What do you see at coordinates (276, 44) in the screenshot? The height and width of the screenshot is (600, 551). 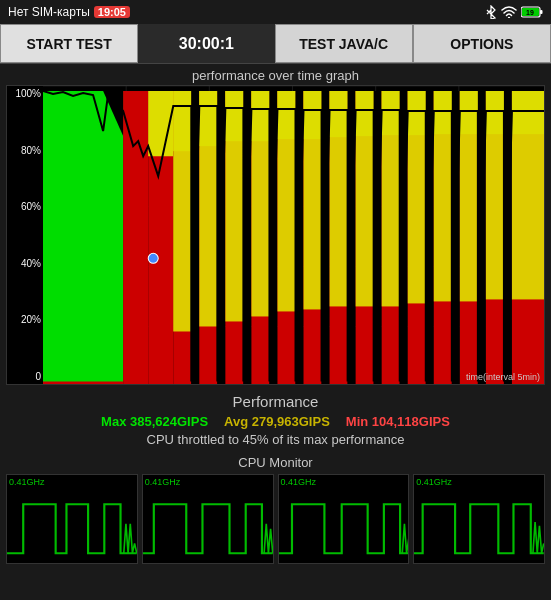 I see `toolbar: START TEST 30:00:1 TEST JAVA/C OPTIONS` at bounding box center [276, 44].